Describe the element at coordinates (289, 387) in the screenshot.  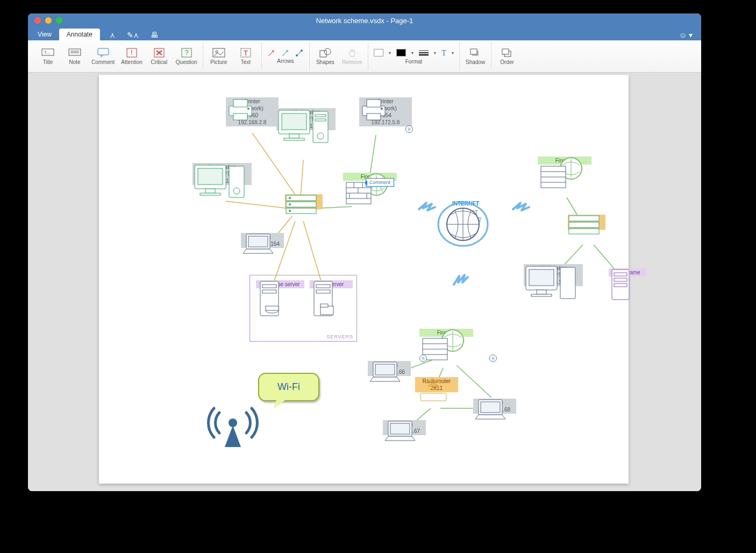
I see `wifi-callout: Wi-Fi` at that location.